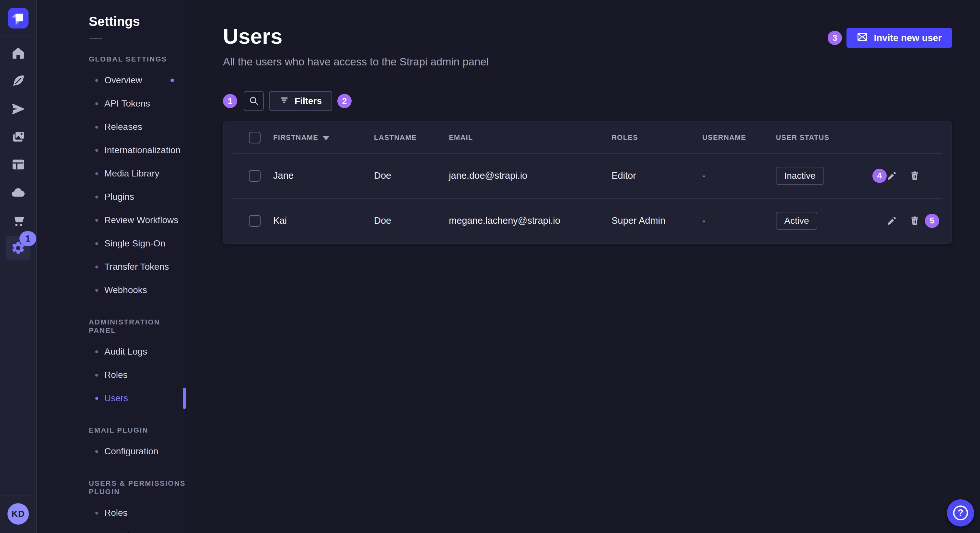 This screenshot has width=980, height=533. Describe the element at coordinates (587, 138) in the screenshot. I see `table-header-row: FIRSTNAME LASTNAME EMAIL ROLES USERNAME …` at that location.